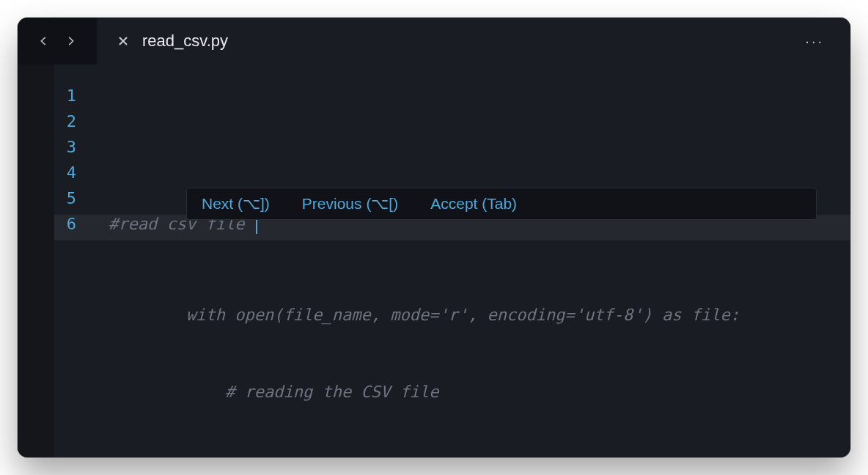 Image resolution: width=868 pixels, height=475 pixels. I want to click on close-icon, so click(123, 41).